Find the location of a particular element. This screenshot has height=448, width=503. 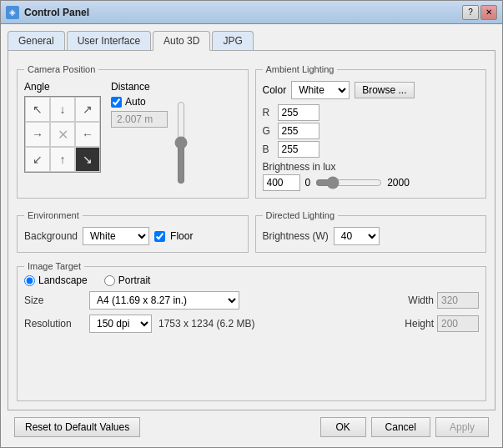

image-target-inner: Landscape Portrait Size A4 (11.69 x 8.27 is located at coordinates (252, 304).